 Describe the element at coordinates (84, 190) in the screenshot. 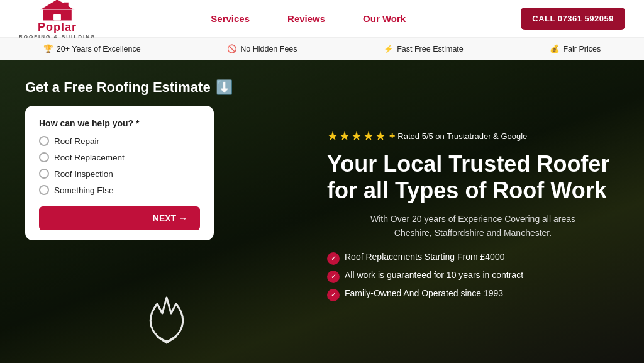

I see `radio-label-other: Something Else` at that location.